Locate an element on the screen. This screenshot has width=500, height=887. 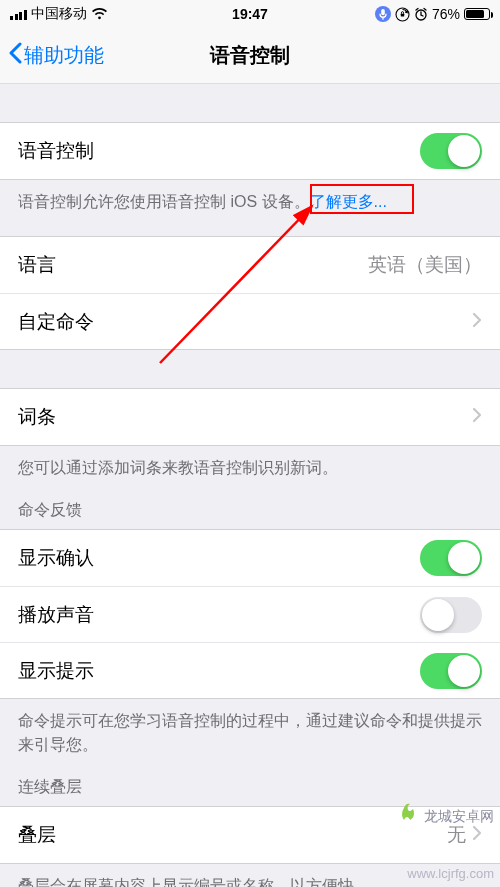
voice-control-switch is located at coordinates (451, 151).